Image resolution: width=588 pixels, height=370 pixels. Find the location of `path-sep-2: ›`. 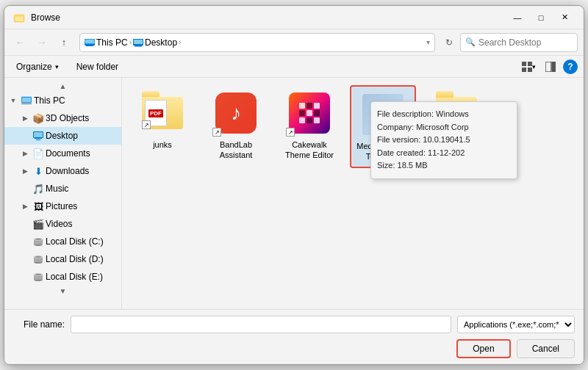

path-sep-2: › is located at coordinates (179, 43).